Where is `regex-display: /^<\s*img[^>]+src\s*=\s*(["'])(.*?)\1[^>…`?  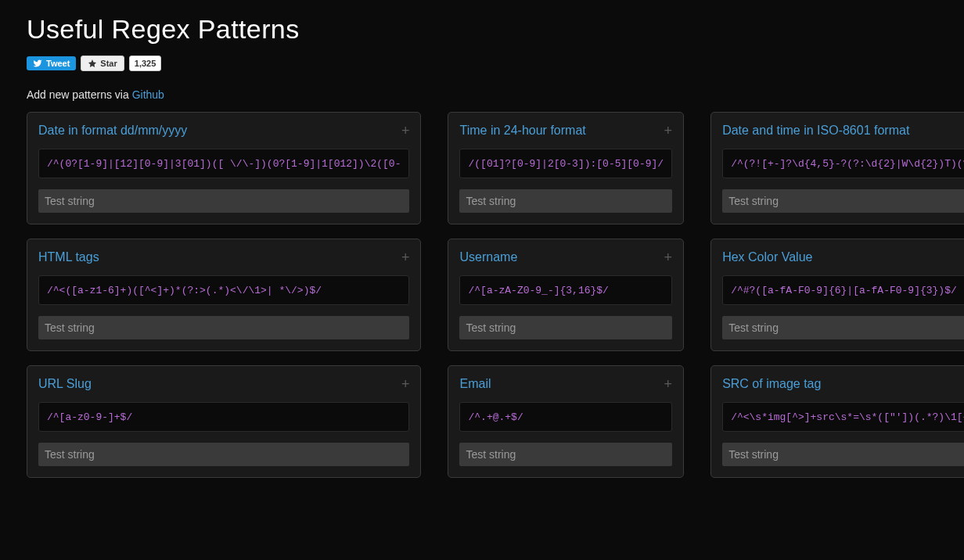
regex-display: /^<\s*img[^>]+src\s*=\s*(["'])(.*?)\1[^>… is located at coordinates (844, 417).